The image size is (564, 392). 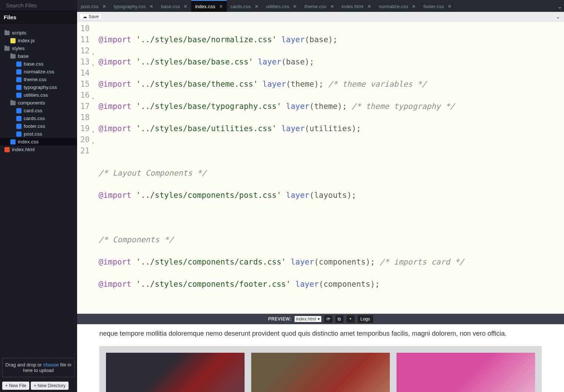 What do you see at coordinates (7, 150) in the screenshot?
I see `html-icon` at bounding box center [7, 150].